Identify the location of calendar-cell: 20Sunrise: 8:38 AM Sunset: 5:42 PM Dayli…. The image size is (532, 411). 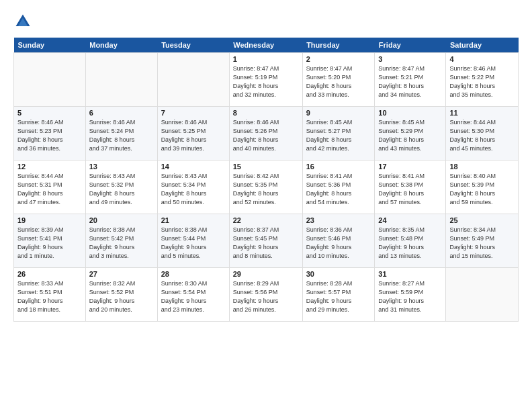
(121, 241).